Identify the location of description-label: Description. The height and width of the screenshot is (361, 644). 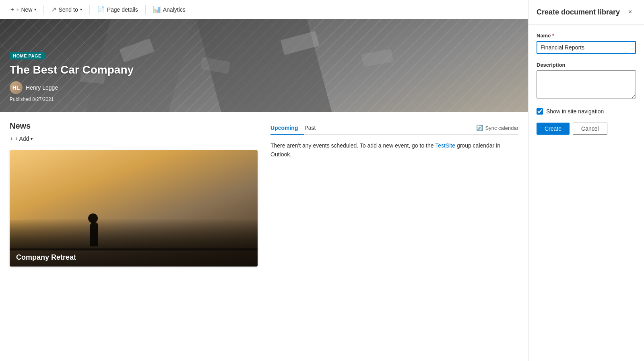
(586, 65).